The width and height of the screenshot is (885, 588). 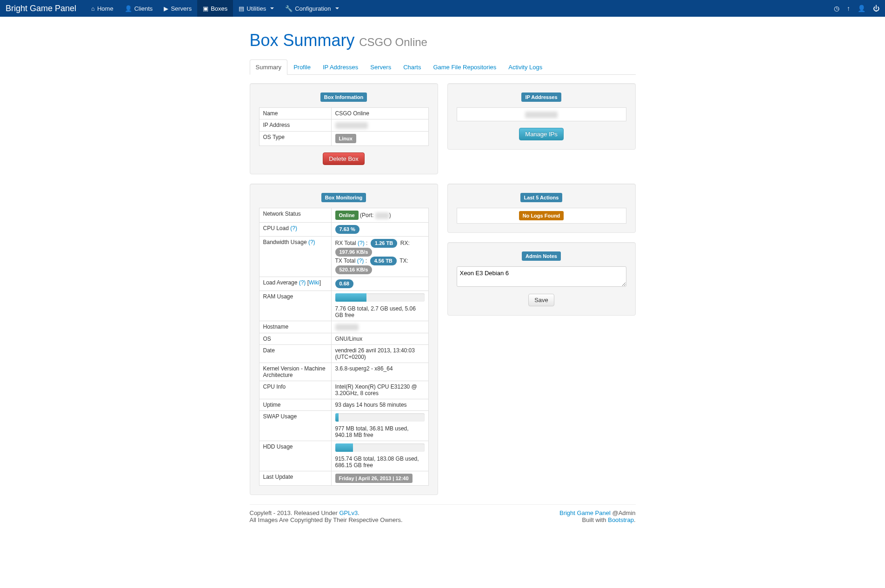 What do you see at coordinates (595, 520) in the screenshot?
I see `footer-built: Built with` at bounding box center [595, 520].